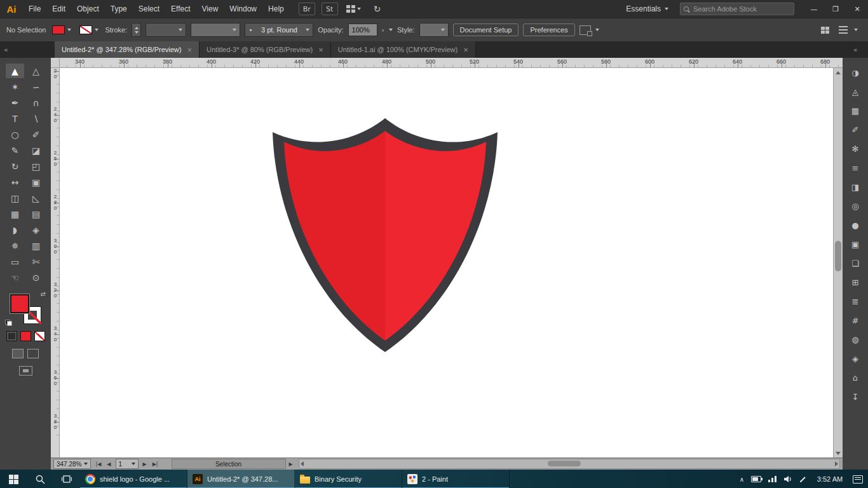  What do you see at coordinates (279, 30) in the screenshot?
I see `brush-definition-dropdown: • 3 pt. Round` at bounding box center [279, 30].